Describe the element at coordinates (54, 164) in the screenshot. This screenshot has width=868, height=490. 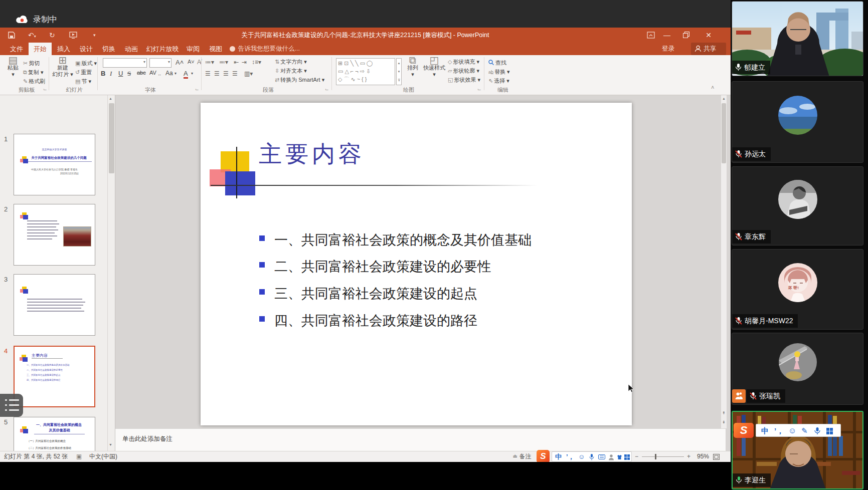
I see `slide-thumbnail-1: 北京科技大学学术讲座 关于共同富裕社会政策建设的几个问题 中国人民大学社会与人口…` at that location.